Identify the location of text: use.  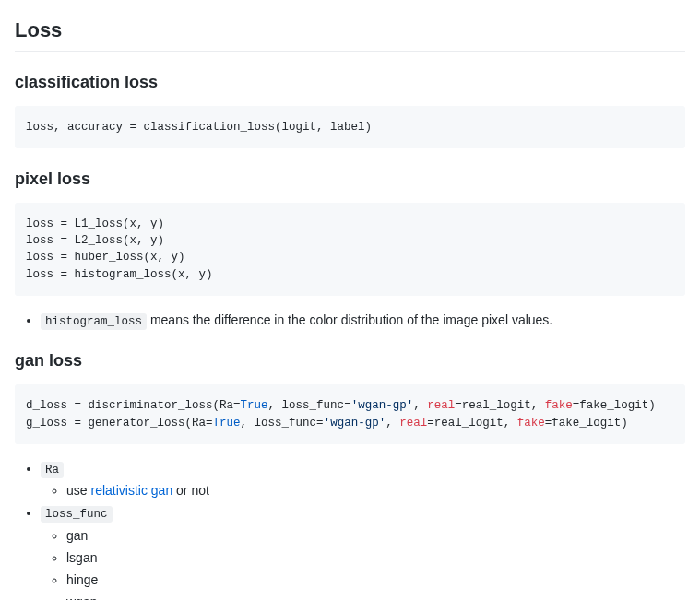
(78, 490).